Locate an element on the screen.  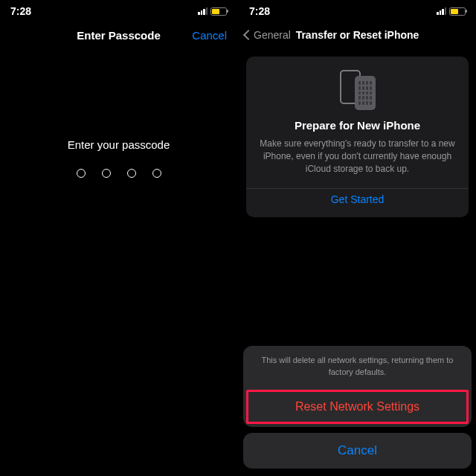
back-button: General is located at coordinates (268, 35).